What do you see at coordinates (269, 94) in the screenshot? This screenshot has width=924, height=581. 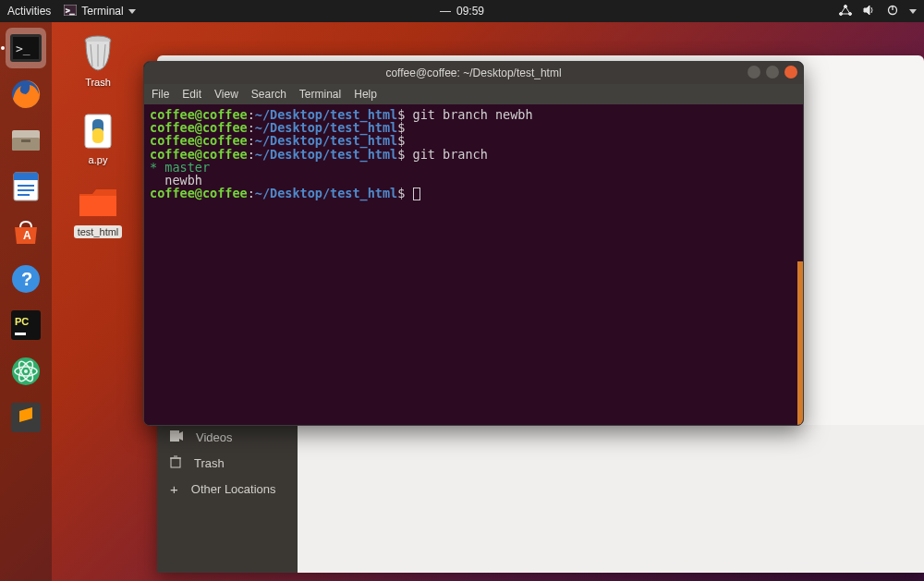 I see `menu-search: Search` at bounding box center [269, 94].